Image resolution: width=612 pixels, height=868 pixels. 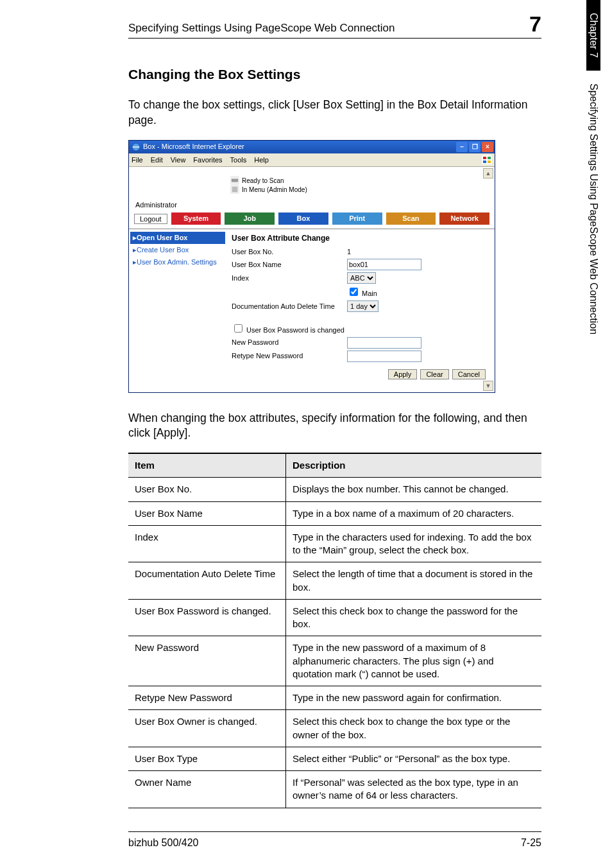 I want to click on scanner-icon, so click(x=235, y=180).